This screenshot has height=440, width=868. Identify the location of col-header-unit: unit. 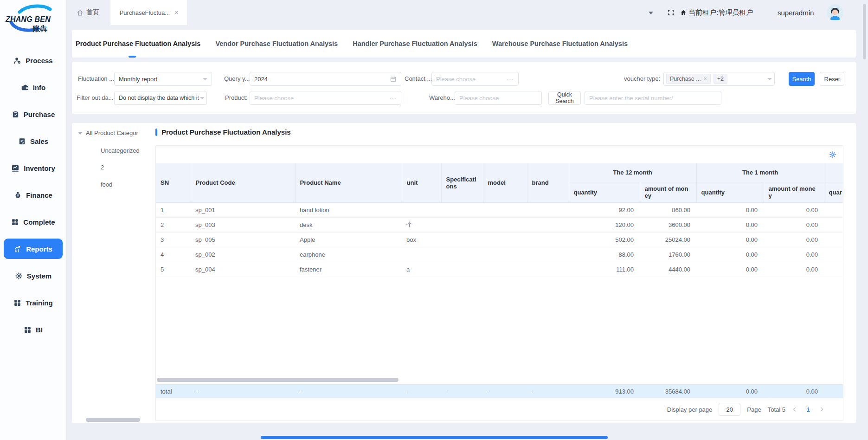
(421, 183).